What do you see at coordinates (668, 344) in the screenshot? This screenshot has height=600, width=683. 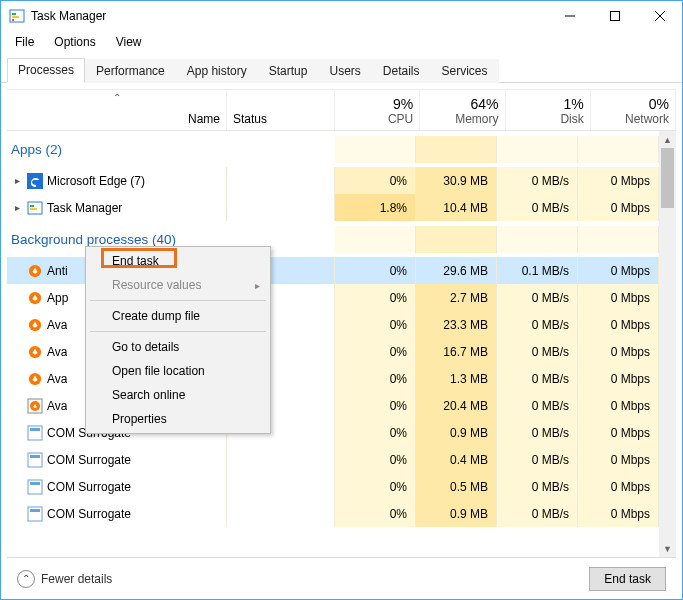 I see `vertical-scrollbar: ▲ ▼` at bounding box center [668, 344].